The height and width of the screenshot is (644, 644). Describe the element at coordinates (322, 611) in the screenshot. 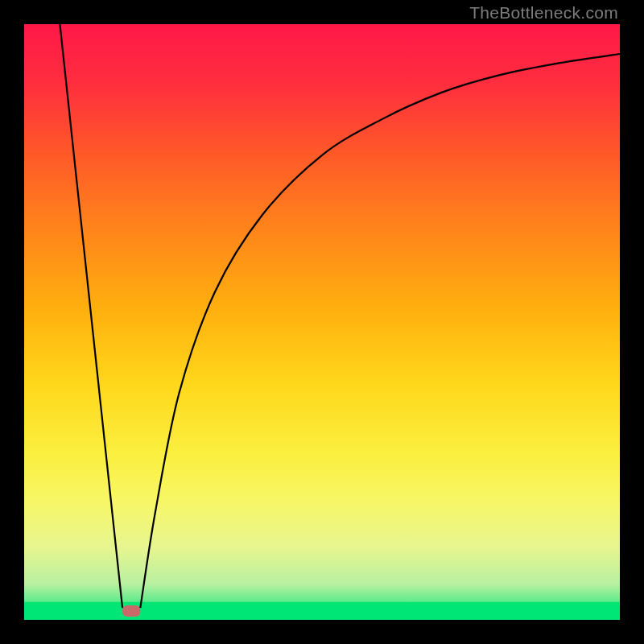

I see `green-band` at that location.